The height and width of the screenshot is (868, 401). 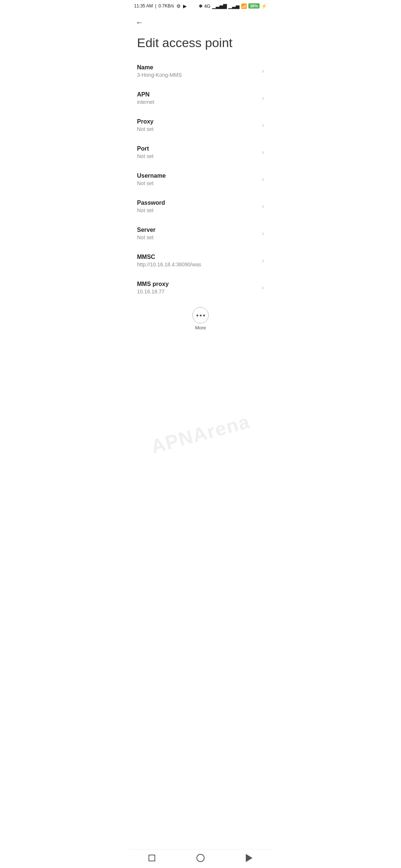 What do you see at coordinates (200, 6) in the screenshot?
I see `status-bar: 11:35 AM | 0.7KB/s ⚙ ▶ ✱ 4G ▁▃▅▇ ▁▃▅ 📶 3…` at bounding box center [200, 6].